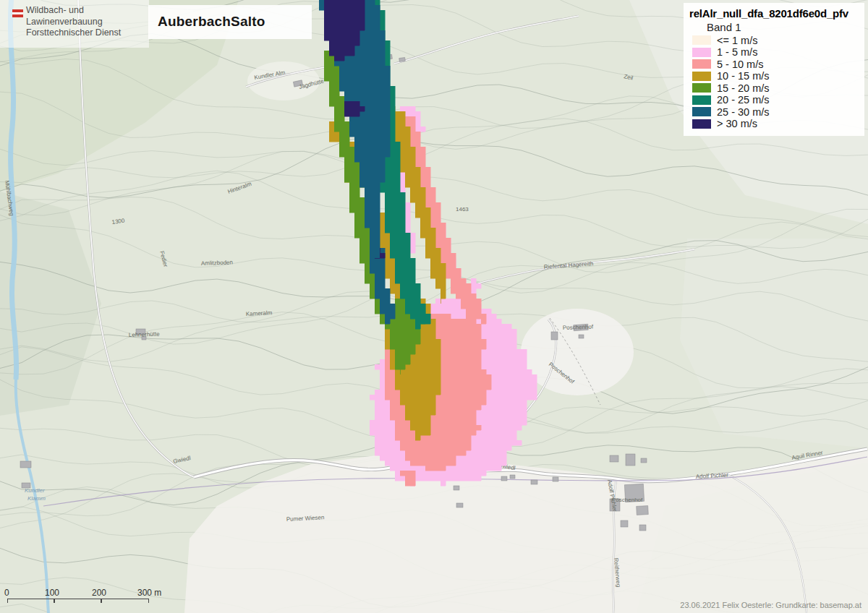  Describe the element at coordinates (579, 327) in the screenshot. I see `map-label: Poschenhof` at that location.